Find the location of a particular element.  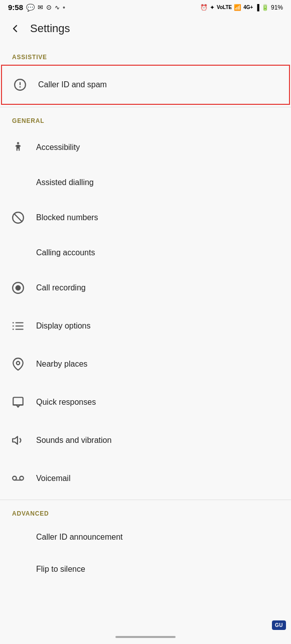

header: Settings is located at coordinates (145, 30).